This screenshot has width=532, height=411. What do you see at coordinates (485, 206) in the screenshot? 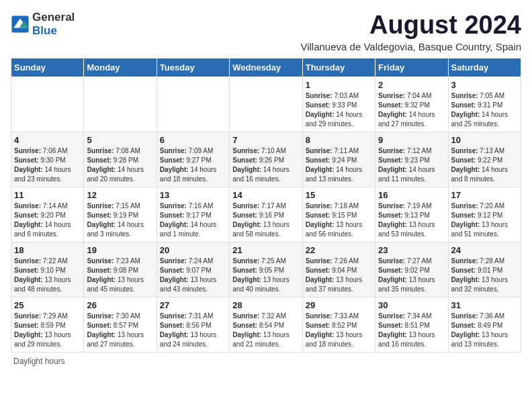
I see `day-info: Sunrise: 7:20 AM` at bounding box center [485, 206].